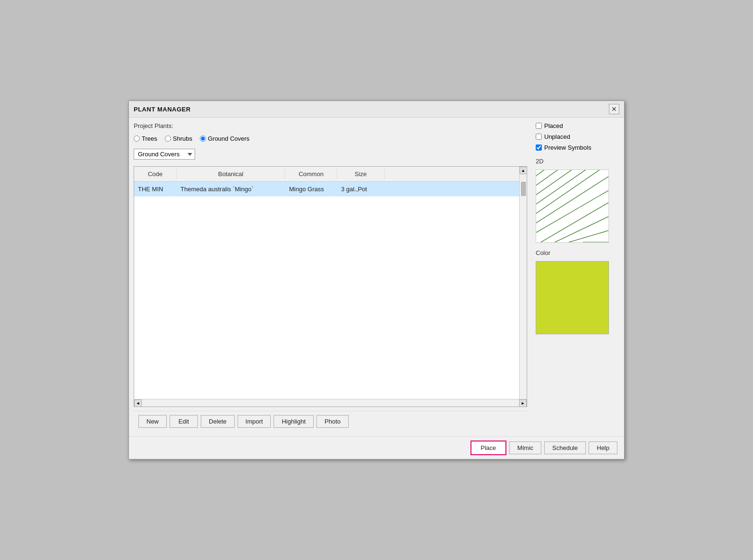 This screenshot has height=560, width=753. Describe the element at coordinates (361, 174) in the screenshot. I see `col-header-size: Size` at that location.